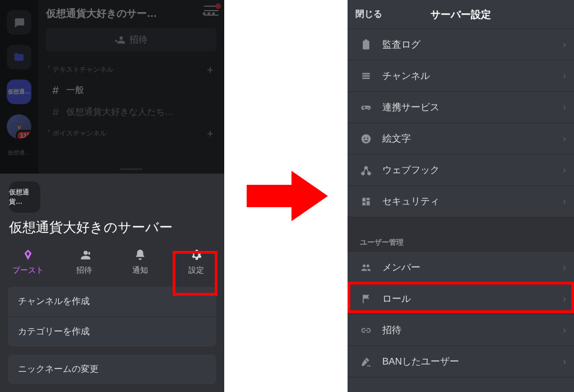 The height and width of the screenshot is (392, 574). Describe the element at coordinates (369, 15) in the screenshot. I see `close-button: 閉じる` at that location.